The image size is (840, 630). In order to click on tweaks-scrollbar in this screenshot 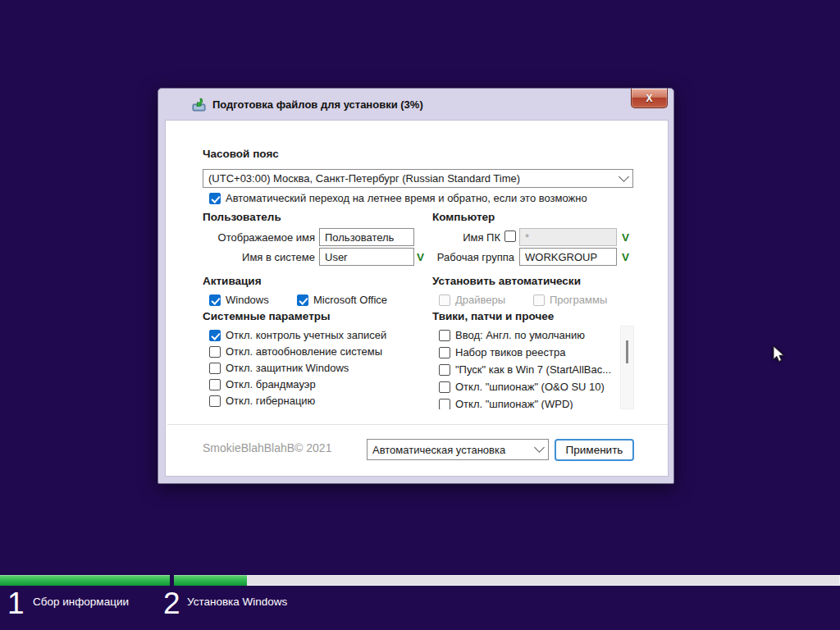, I will do `click(627, 368)`.